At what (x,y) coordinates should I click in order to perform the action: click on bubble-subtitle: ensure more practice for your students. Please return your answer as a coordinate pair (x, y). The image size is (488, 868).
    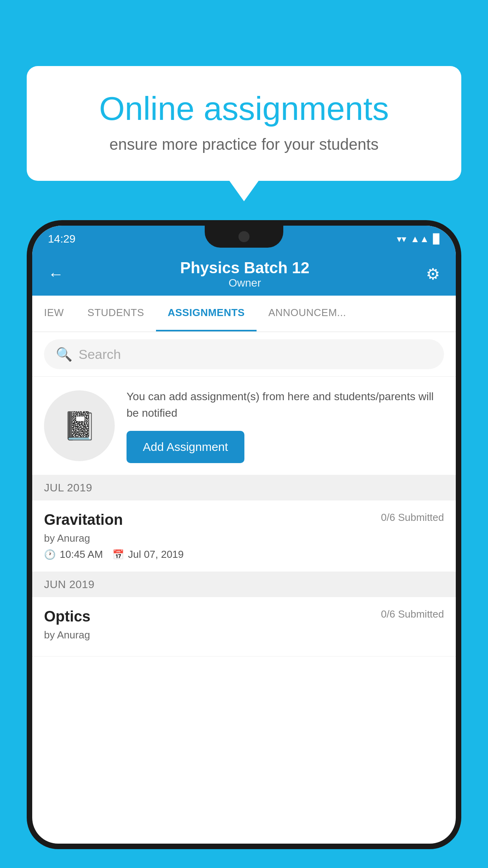
    Looking at the image, I should click on (244, 145).